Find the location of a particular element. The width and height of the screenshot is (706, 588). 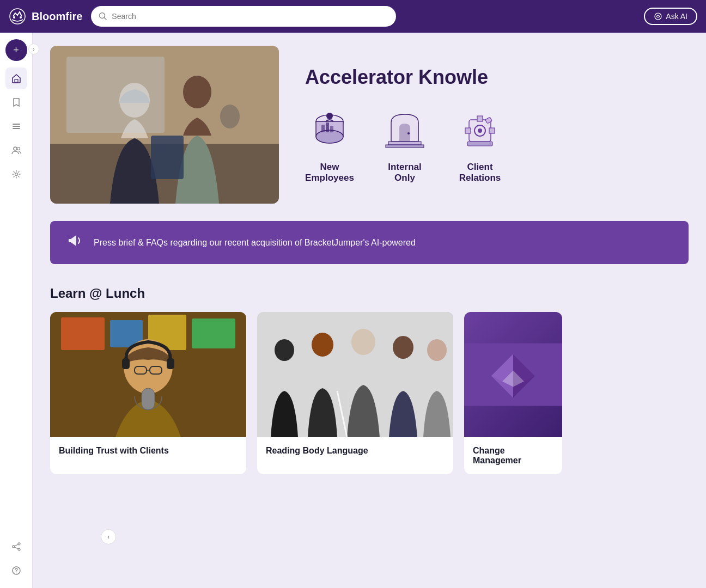

search-input is located at coordinates (250, 16).